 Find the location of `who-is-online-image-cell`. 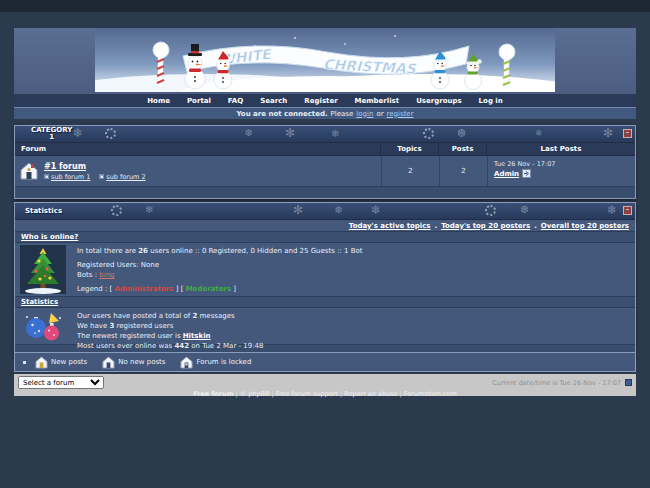

who-is-online-image-cell is located at coordinates (43, 270).